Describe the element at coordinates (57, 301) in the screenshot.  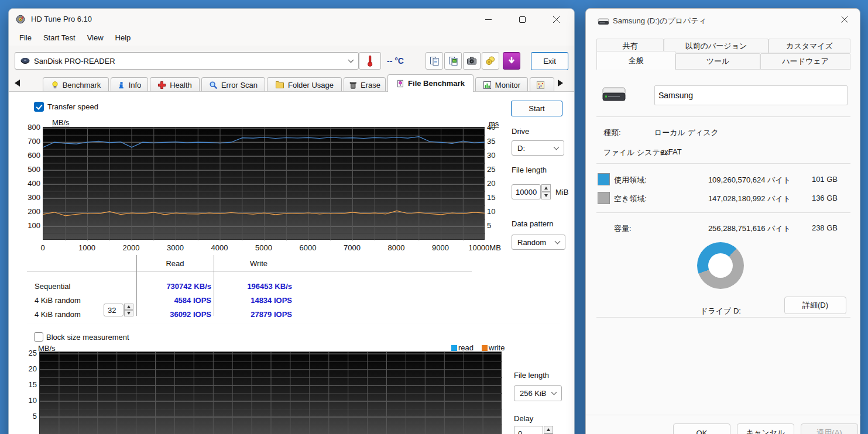
I see `row-4kib-random-label: 4 KiB random` at that location.